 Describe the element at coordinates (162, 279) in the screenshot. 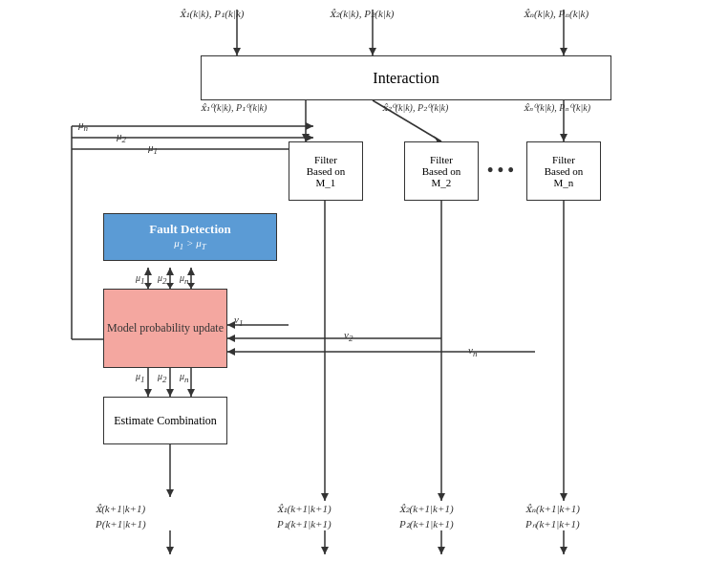

I see `label-mu2-mid: μ2` at that location.